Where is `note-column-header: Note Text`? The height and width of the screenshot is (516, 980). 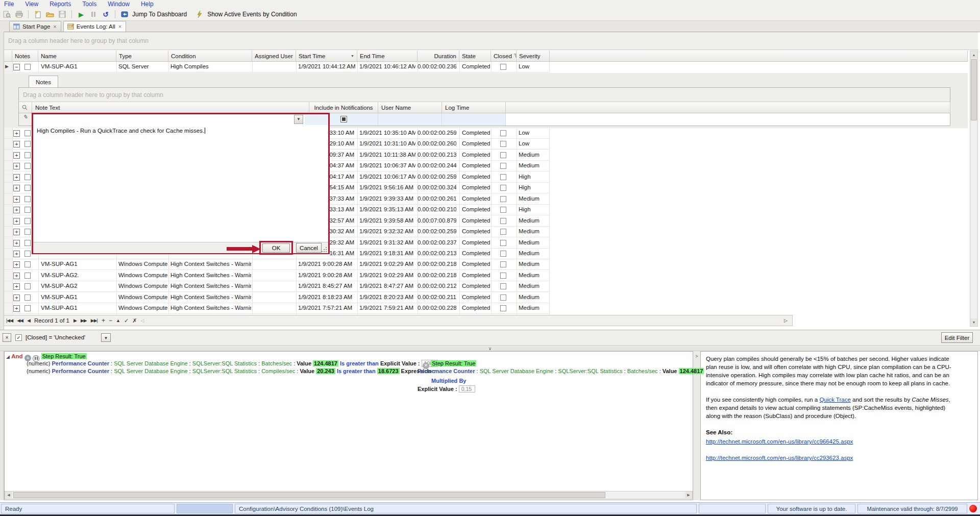 note-column-header: Note Text is located at coordinates (170, 108).